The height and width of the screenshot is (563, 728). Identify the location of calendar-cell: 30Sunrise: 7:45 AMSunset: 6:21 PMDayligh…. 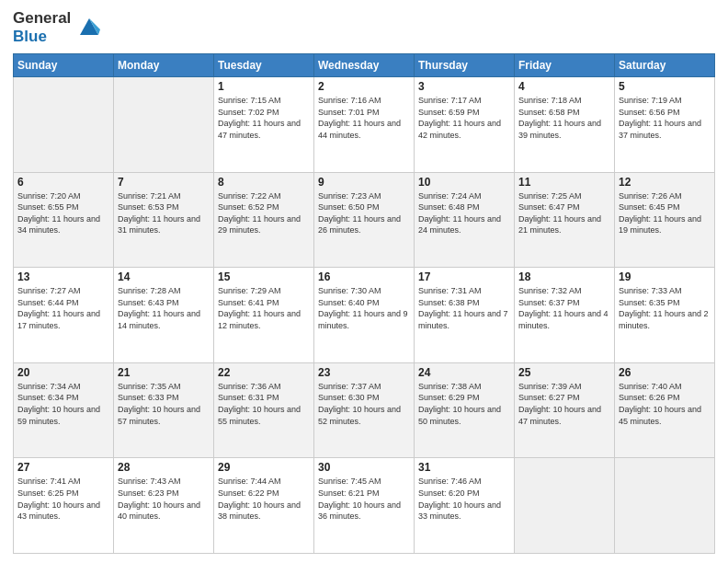
(364, 506).